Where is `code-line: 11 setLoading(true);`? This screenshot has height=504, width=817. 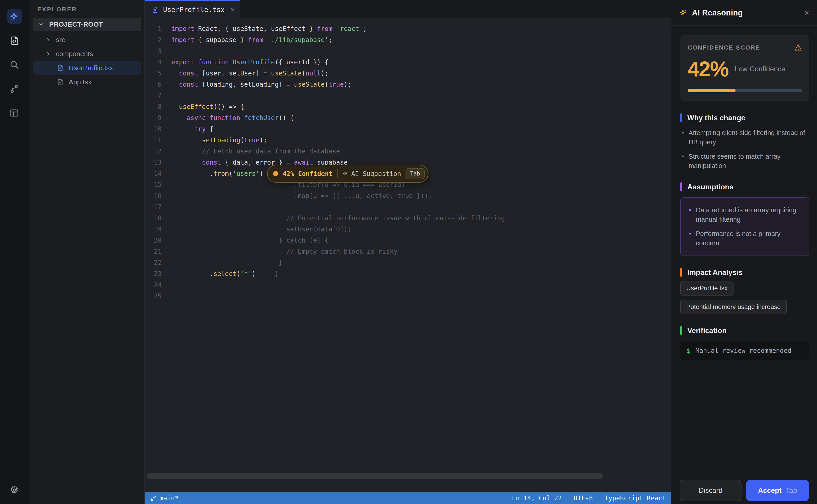 code-line: 11 setLoading(true); is located at coordinates (408, 140).